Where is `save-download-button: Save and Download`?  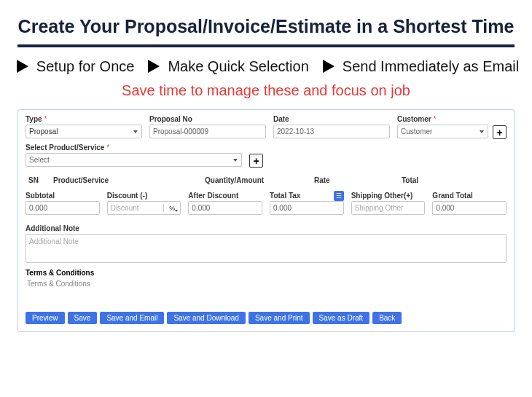 save-download-button: Save and Download is located at coordinates (206, 318).